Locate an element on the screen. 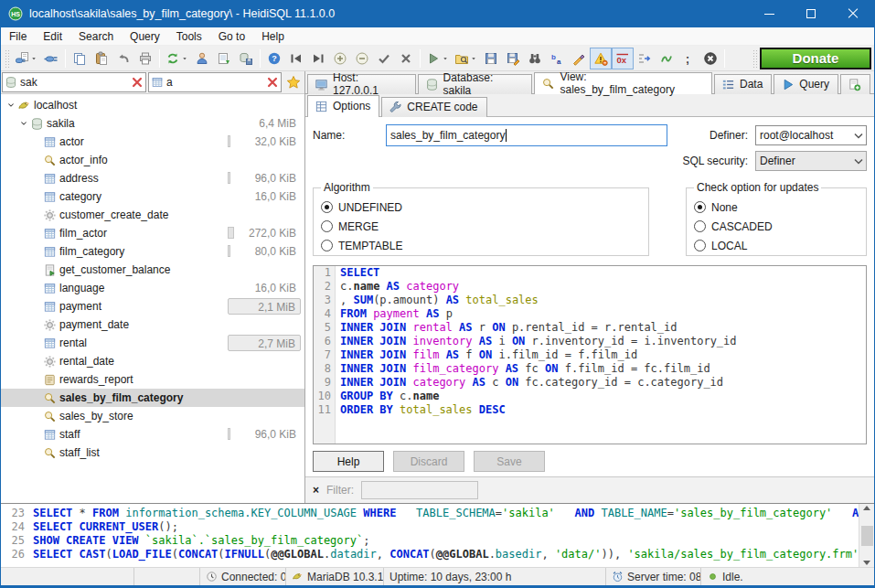  tab-new-query is located at coordinates (856, 84).